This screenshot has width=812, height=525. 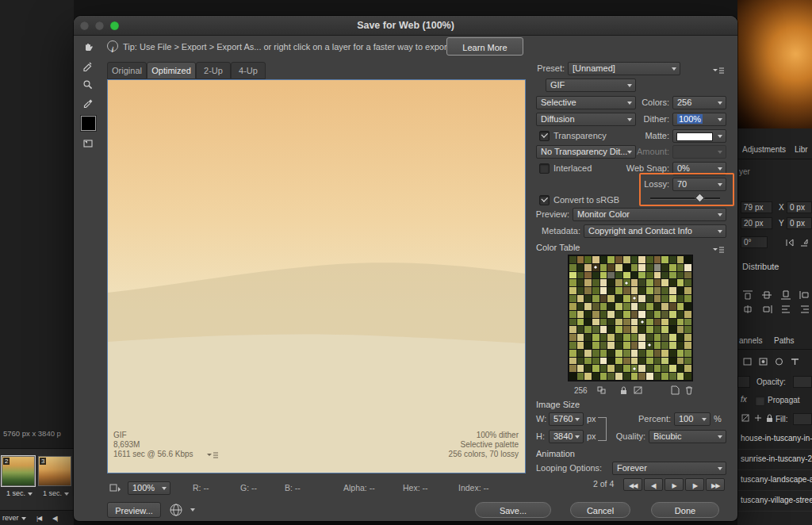 What do you see at coordinates (695, 485) in the screenshot?
I see `next-frame-button: |▶` at bounding box center [695, 485].